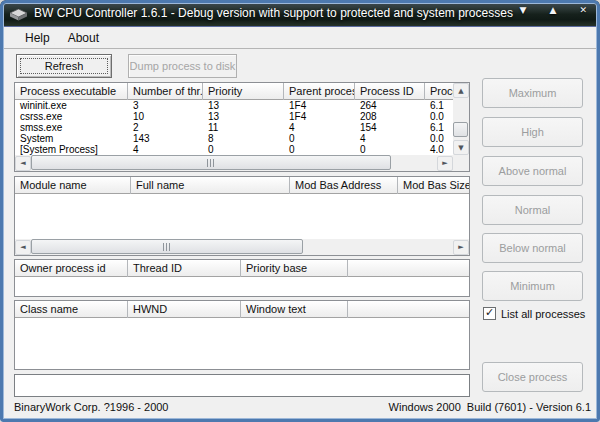 This screenshot has width=600, height=422. What do you see at coordinates (234, 116) in the screenshot?
I see `table-row: csrss.exe 10 13 1F4 208 0.0` at bounding box center [234, 116].